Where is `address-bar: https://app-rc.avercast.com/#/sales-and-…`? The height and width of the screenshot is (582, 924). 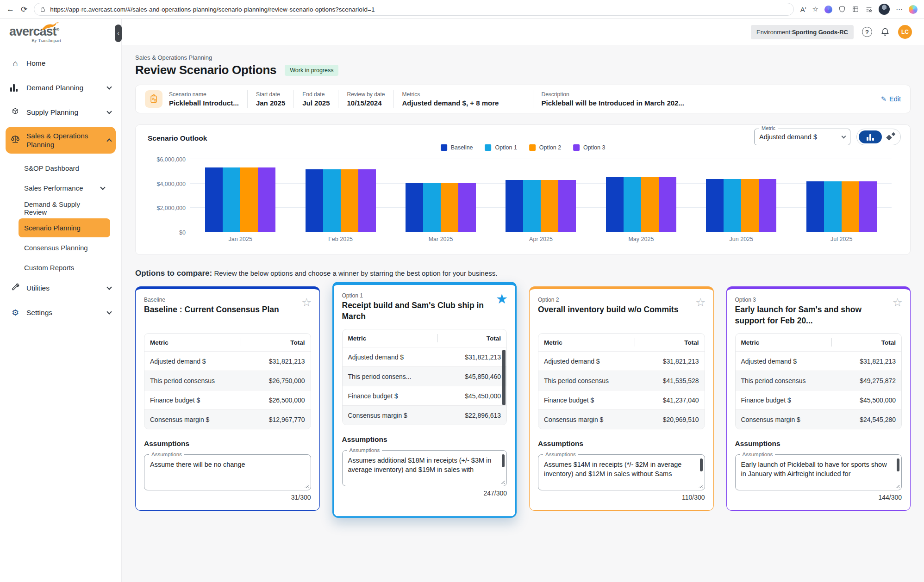 address-bar: https://app-rc.avercast.com/#/sales-and-… is located at coordinates (414, 9).